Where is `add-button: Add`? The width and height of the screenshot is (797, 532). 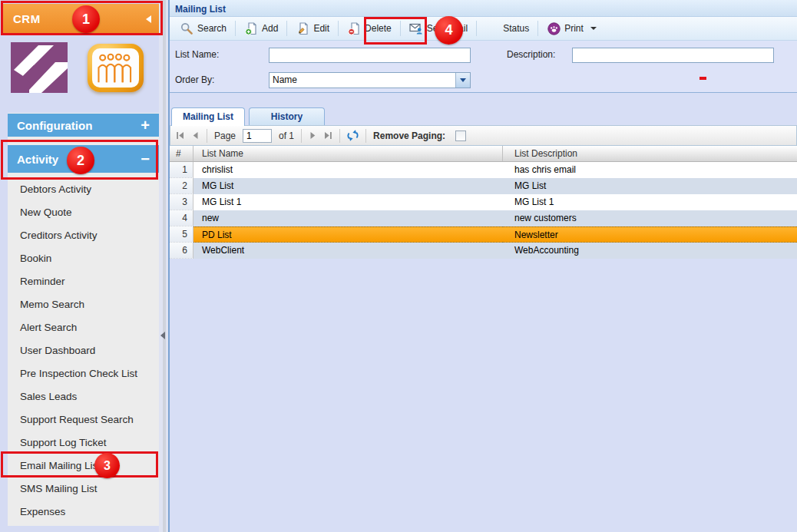
add-button: Add is located at coordinates (261, 29).